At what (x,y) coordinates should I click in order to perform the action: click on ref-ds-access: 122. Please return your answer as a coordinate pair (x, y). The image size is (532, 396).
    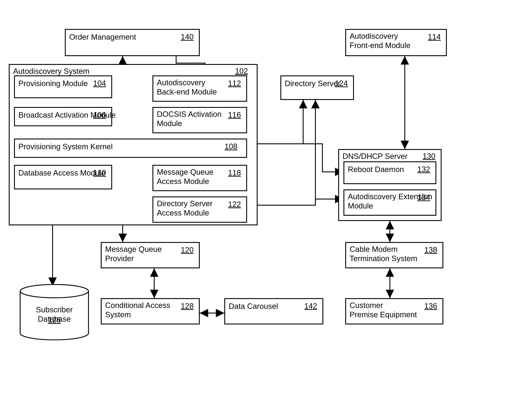
    Looking at the image, I should click on (235, 204).